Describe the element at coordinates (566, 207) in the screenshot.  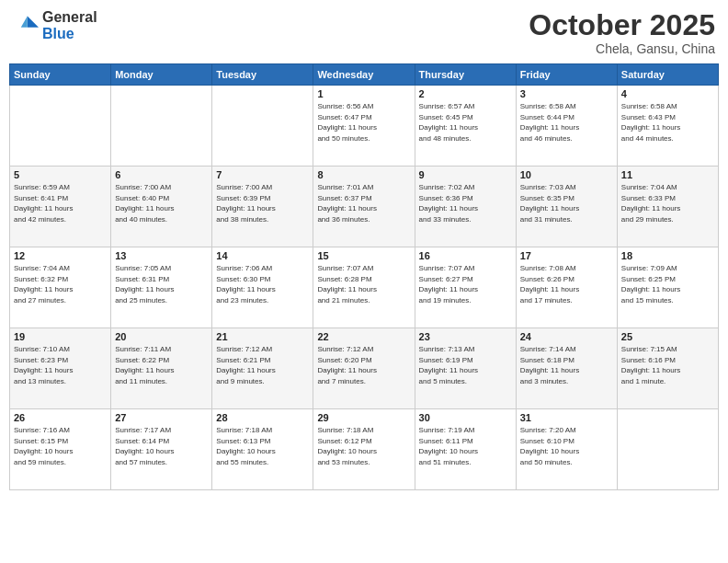
I see `calendar-cell: 10Sunrise: 7:03 AM Sunset: 6:35 PM Dayli…` at that location.